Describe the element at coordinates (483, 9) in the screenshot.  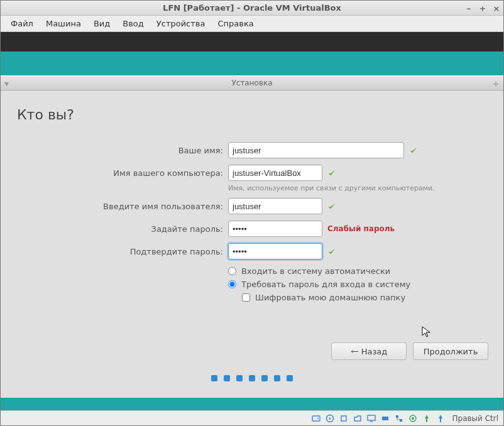
I see `maximize-icon: +` at that location.